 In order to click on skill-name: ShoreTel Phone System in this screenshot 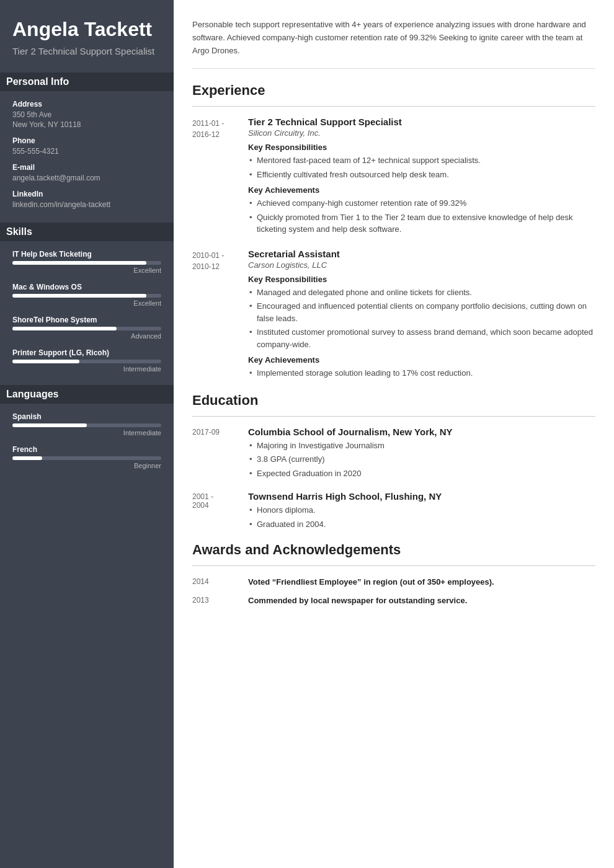, I will do `click(87, 320)`.